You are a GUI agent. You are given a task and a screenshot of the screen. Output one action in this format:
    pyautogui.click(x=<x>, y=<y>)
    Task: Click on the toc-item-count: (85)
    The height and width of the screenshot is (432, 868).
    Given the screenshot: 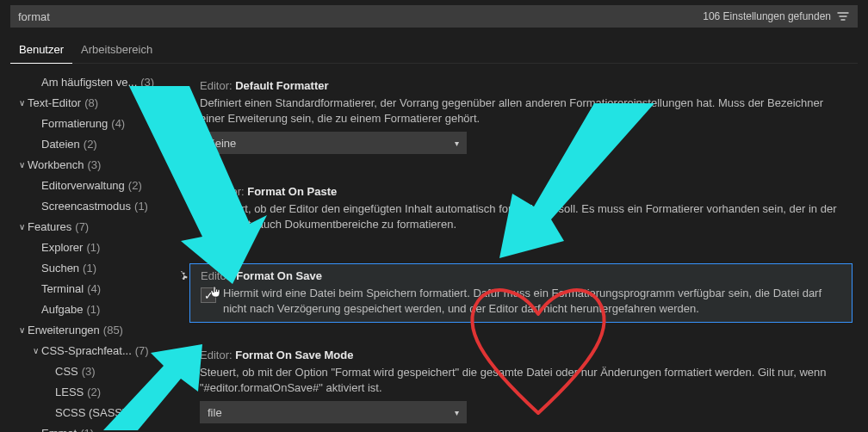 What is the action you would take?
    pyautogui.click(x=114, y=330)
    